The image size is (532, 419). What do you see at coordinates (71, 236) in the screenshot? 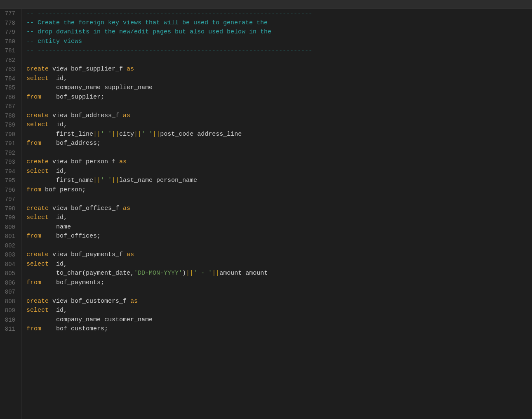
I see `token-plain: bof_offices;` at bounding box center [71, 236].